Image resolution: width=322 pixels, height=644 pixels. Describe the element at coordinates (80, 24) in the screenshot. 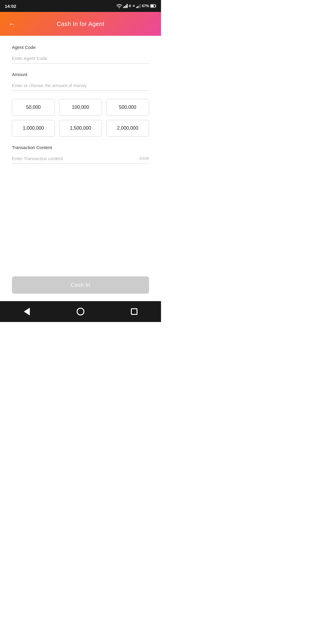

I see `header: ← Cash In for Agent` at that location.